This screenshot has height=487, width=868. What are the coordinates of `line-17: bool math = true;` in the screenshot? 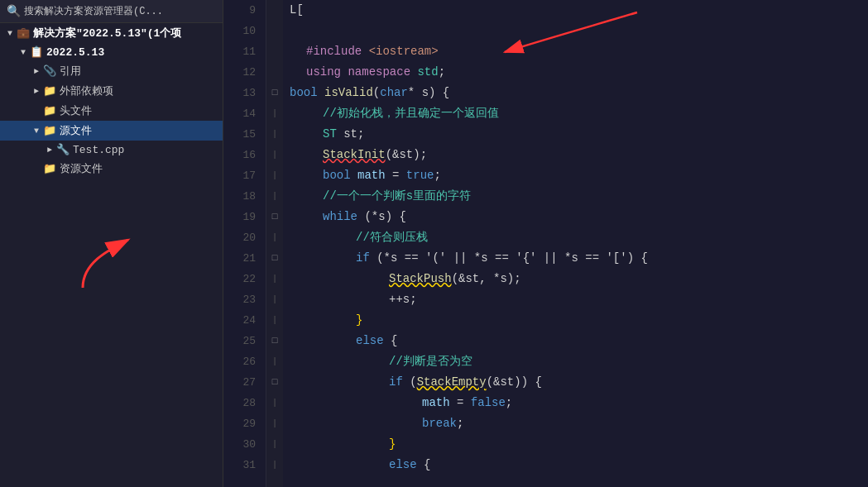 It's located at (579, 175).